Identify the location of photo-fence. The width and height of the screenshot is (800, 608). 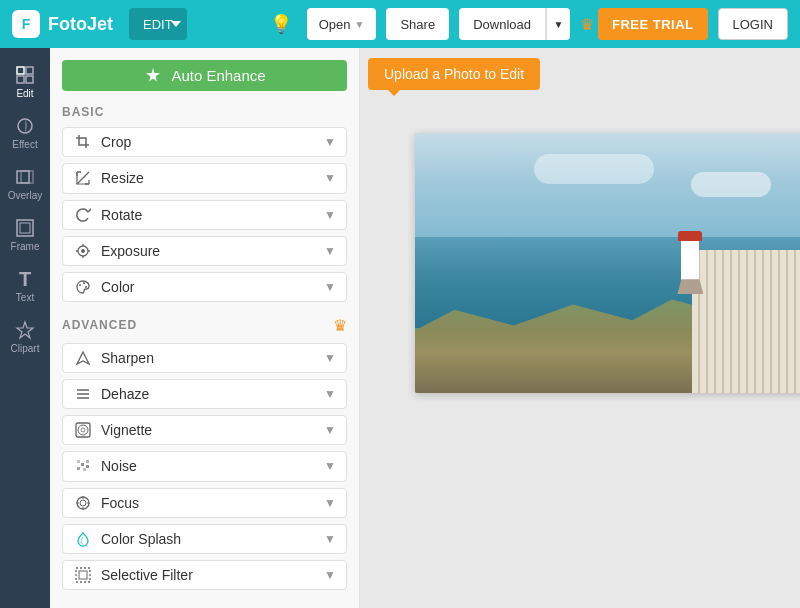
(746, 322).